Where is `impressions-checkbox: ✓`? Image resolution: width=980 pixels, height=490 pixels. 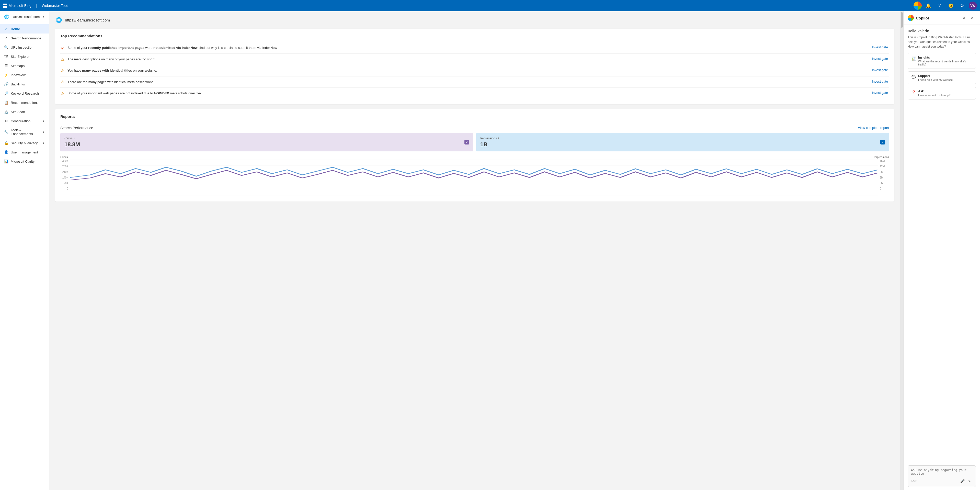 impressions-checkbox: ✓ is located at coordinates (883, 142).